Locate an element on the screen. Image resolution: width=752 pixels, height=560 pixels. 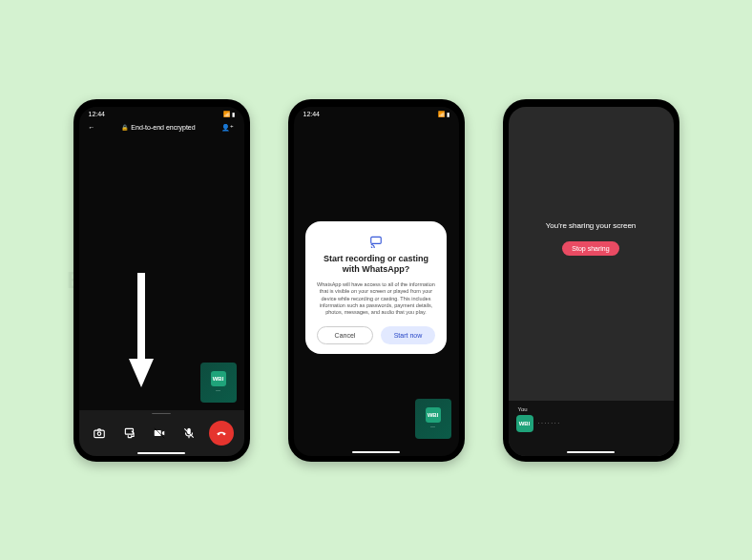
call-header: ← 🔒 End-to-end encrypted 👤⁺ is located at coordinates (162, 128).